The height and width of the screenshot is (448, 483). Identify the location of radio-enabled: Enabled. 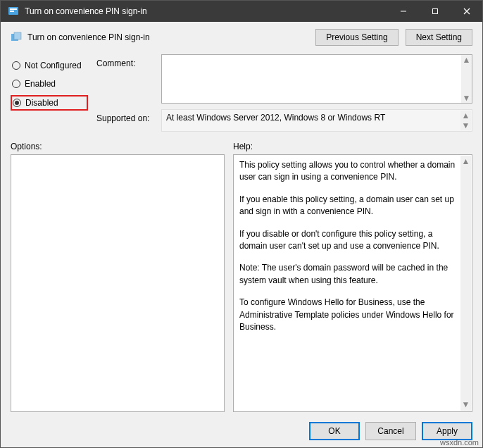
(49, 84).